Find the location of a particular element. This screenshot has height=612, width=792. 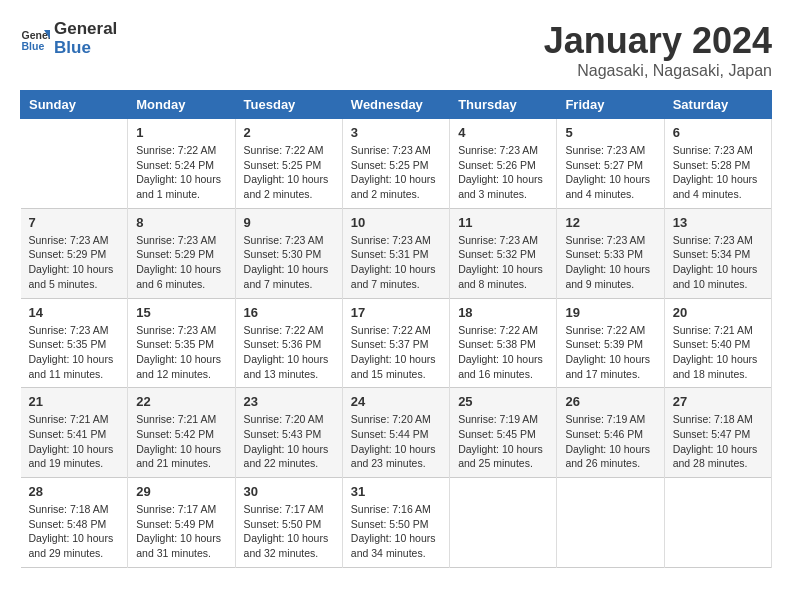

day-number: 17 is located at coordinates (396, 312).